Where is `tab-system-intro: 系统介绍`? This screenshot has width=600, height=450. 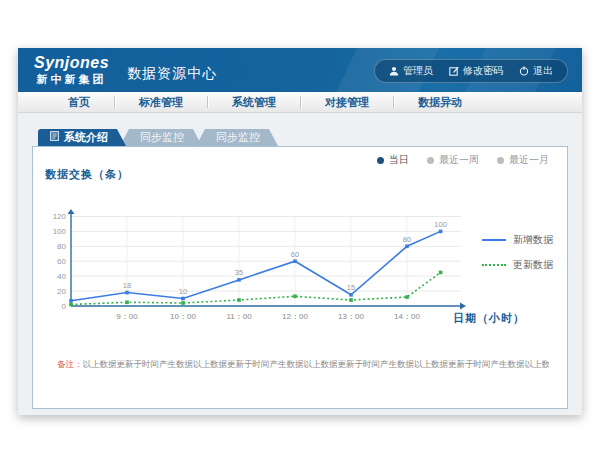 tab-system-intro: 系统介绍 is located at coordinates (82, 138).